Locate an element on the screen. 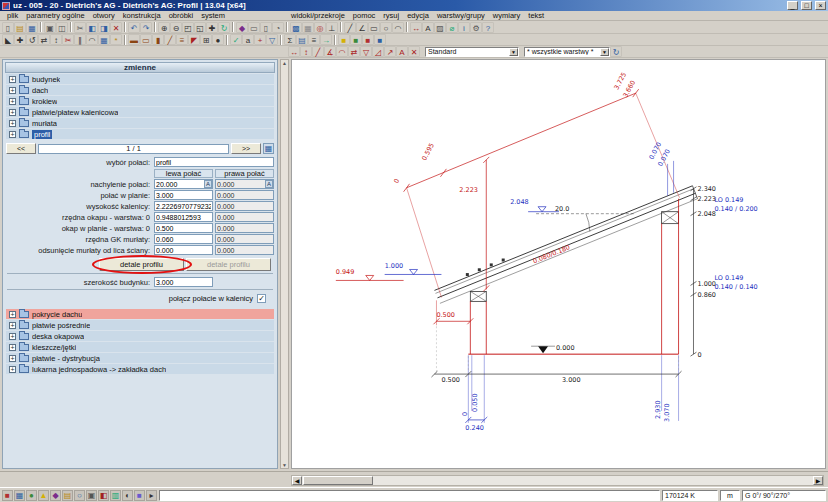  status-app-4-icon: ▲ is located at coordinates (44, 496).